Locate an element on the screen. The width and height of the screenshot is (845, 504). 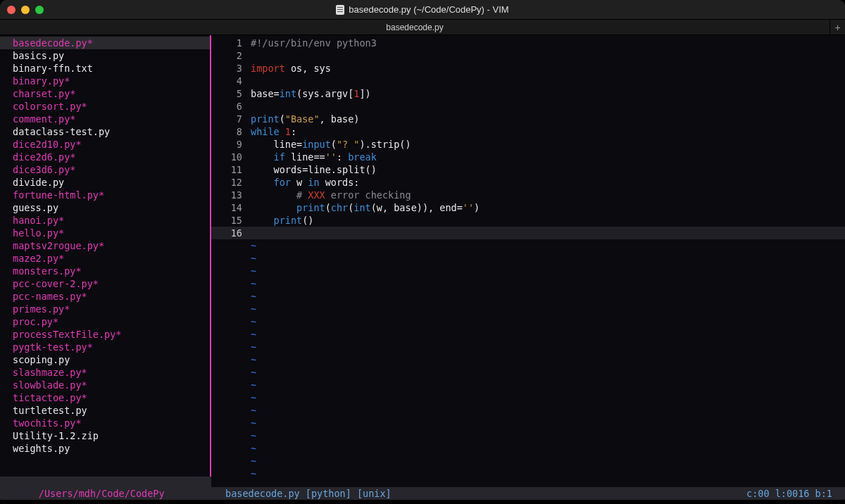
line-number: 5 is located at coordinates (230, 94).